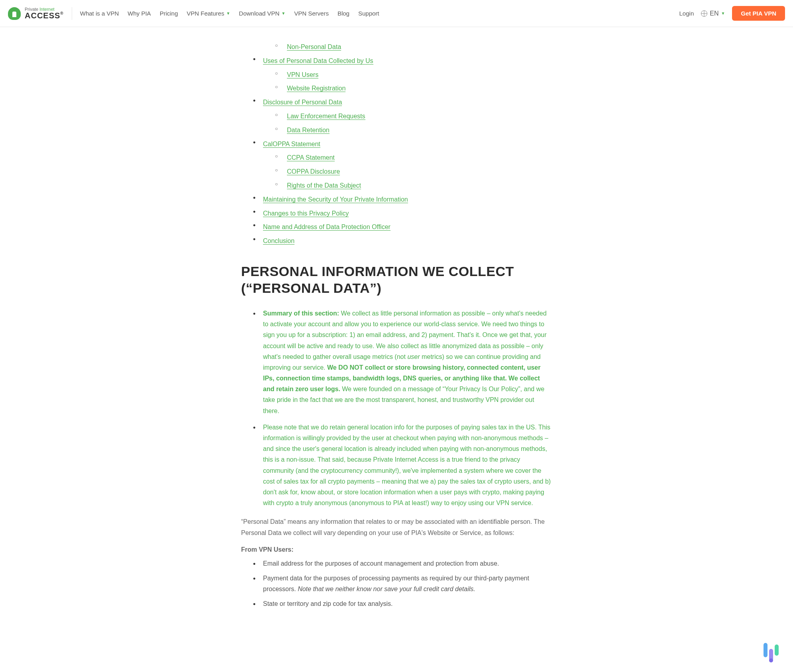  I want to click on lock-icon, so click(14, 14).